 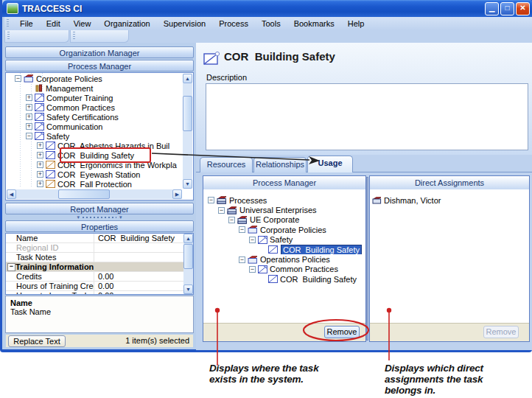 I want to click on toolbar-grip, so click(x=74, y=36).